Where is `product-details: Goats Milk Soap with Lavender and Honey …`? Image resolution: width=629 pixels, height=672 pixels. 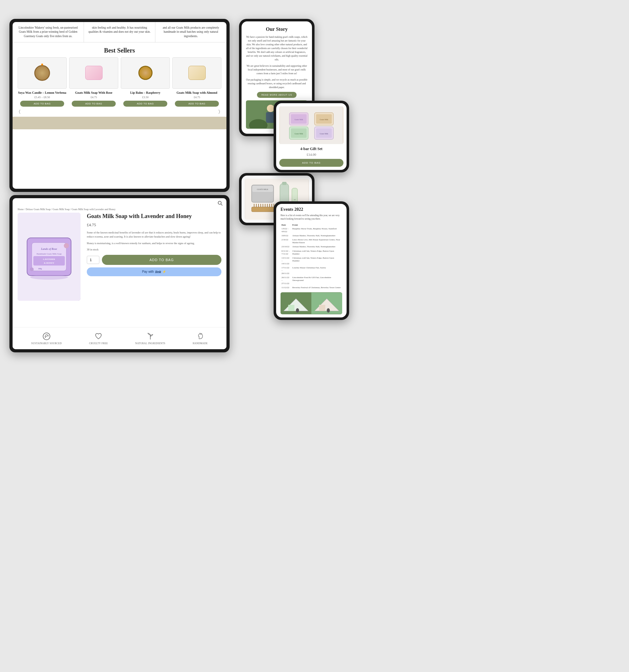 product-details: Goats Milk Soap with Lavender and Honey … is located at coordinates (154, 257).